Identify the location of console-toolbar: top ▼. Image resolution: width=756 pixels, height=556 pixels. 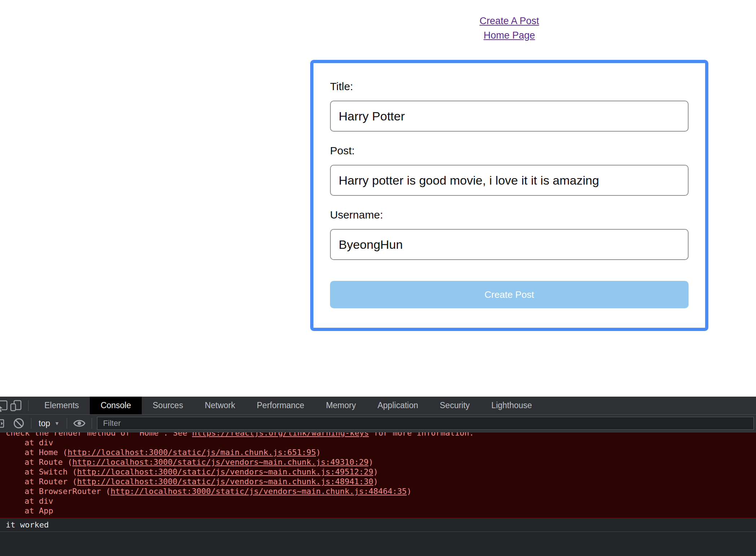
(378, 423).